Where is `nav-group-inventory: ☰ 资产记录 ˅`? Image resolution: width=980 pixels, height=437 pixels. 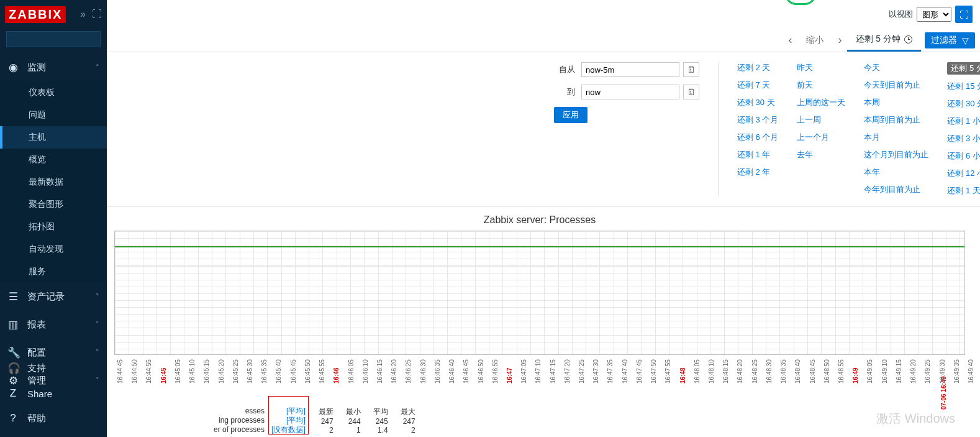
nav-group-inventory: ☰ 资产记录 ˅ is located at coordinates (53, 297).